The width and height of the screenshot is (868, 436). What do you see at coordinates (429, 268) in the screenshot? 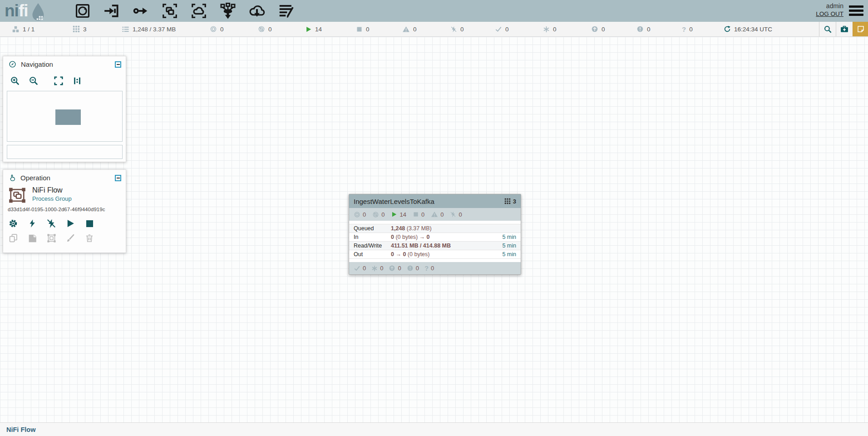
I see `pg-sync-failure: ? 0` at bounding box center [429, 268].